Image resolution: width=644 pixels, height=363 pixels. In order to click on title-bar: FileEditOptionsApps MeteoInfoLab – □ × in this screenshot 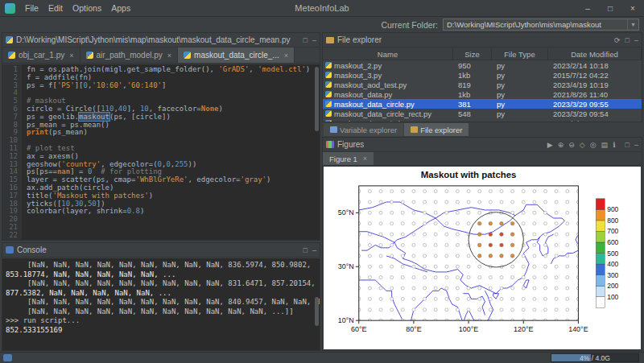, I will do `click(322, 8)`.